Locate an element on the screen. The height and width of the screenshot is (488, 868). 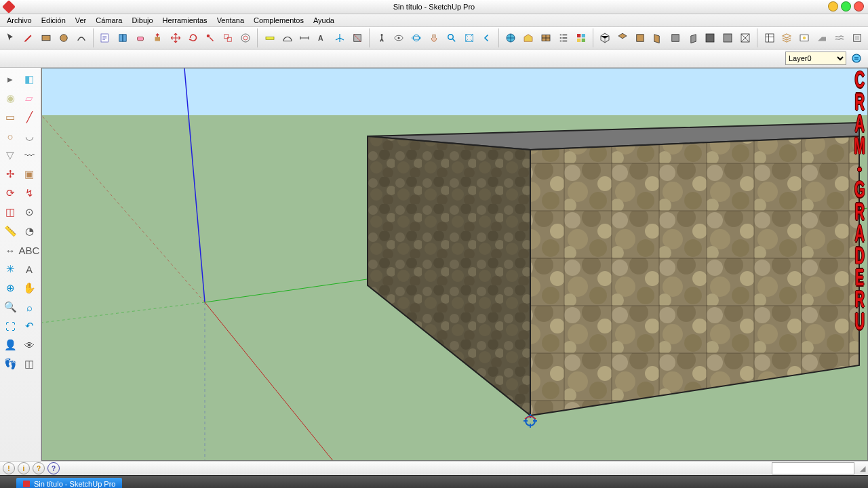
outliner-button is located at coordinates (563, 38).